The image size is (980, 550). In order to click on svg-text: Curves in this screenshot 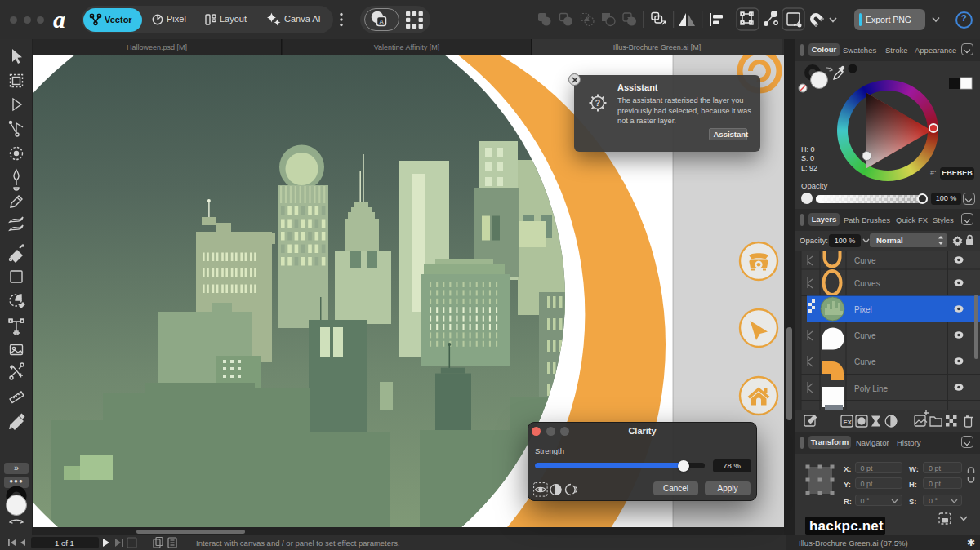, I will do `click(867, 284)`.